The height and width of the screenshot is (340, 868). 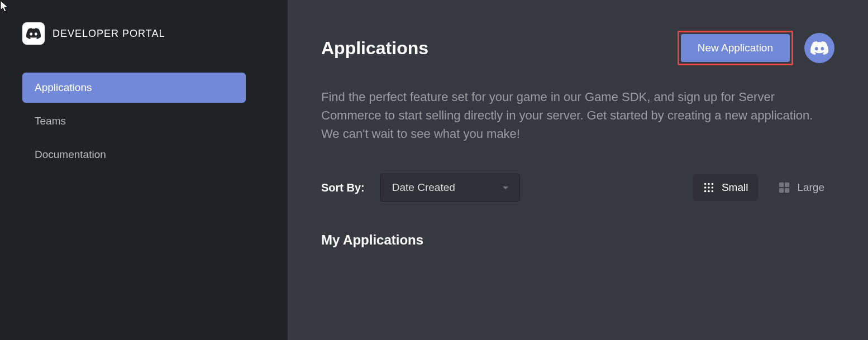 I want to click on sidebar-item-documentation: Documentation, so click(x=134, y=155).